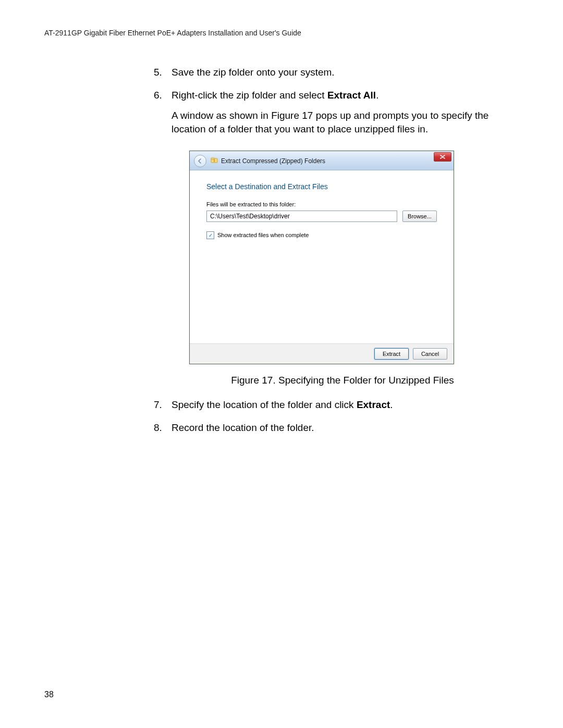  I want to click on step-text: Record the location of the folder., so click(243, 427).